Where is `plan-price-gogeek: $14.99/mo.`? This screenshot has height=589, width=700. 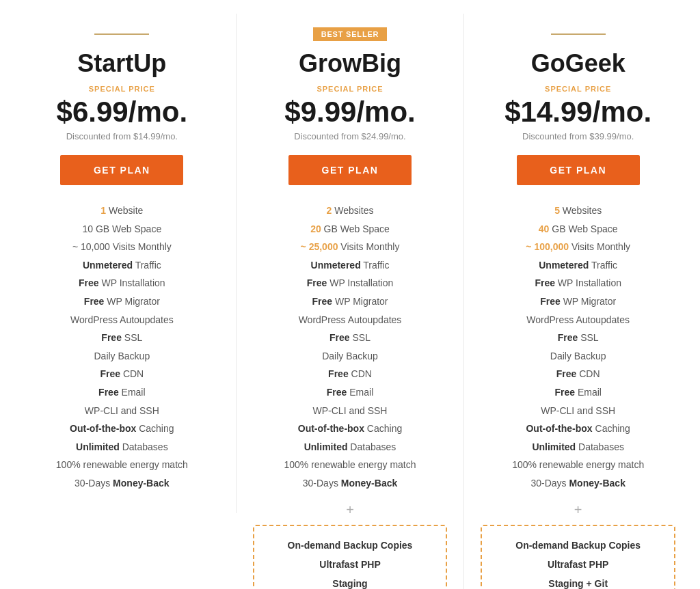 plan-price-gogeek: $14.99/mo. is located at coordinates (578, 112).